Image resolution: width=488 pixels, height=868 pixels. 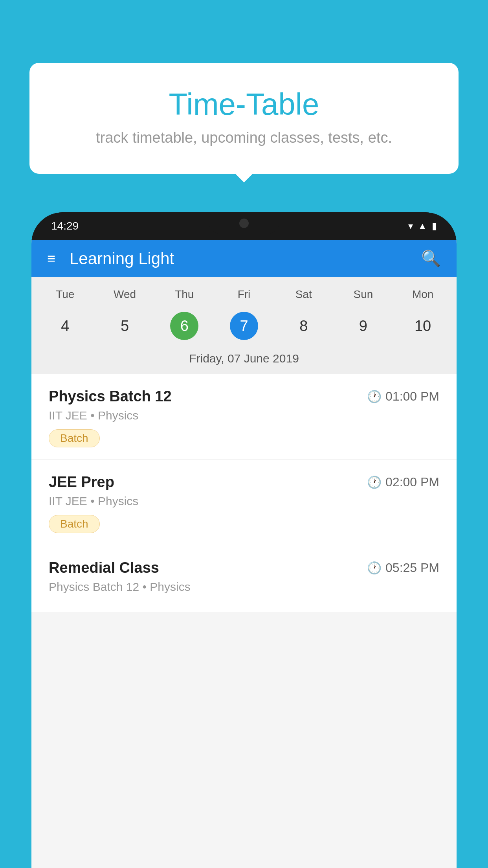 What do you see at coordinates (74, 438) in the screenshot?
I see `batch-badge-0: Batch` at bounding box center [74, 438].